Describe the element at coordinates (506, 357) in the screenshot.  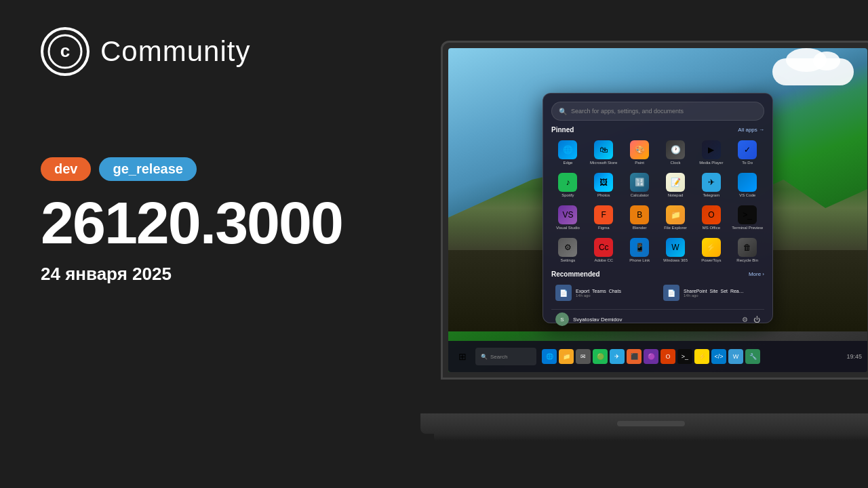
I see `taskbar-search: 🔍 Search` at that location.